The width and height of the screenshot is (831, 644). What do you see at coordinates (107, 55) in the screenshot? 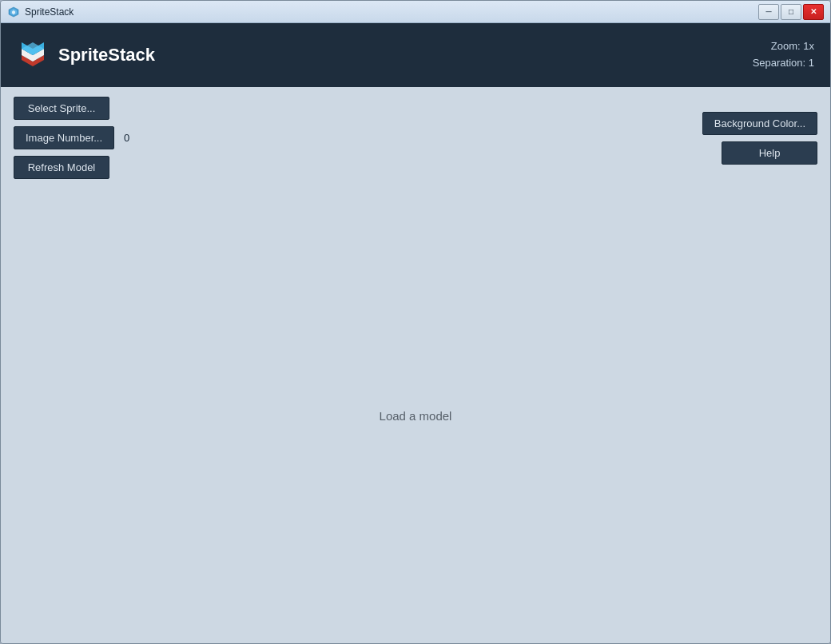
I see `app-title: SpriteStack` at bounding box center [107, 55].